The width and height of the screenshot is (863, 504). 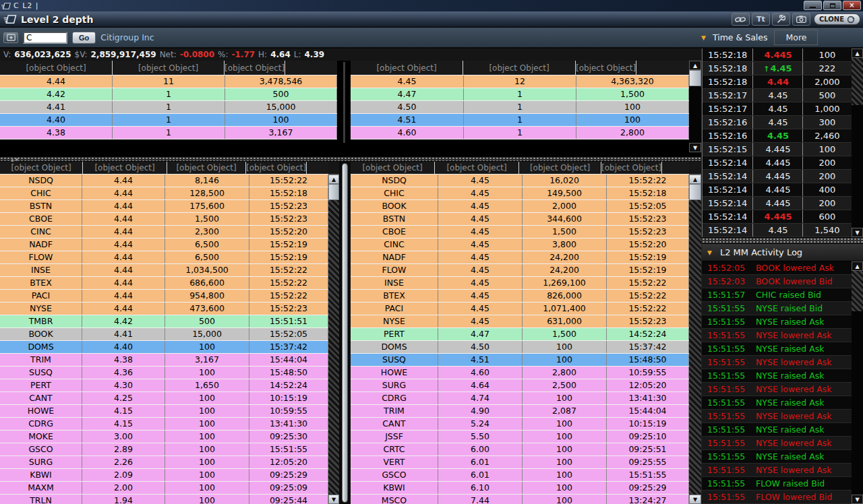 What do you see at coordinates (165, 450) in the screenshot?
I see `mm-bid-row: GSCO 2.89 100 15:51:55` at bounding box center [165, 450].